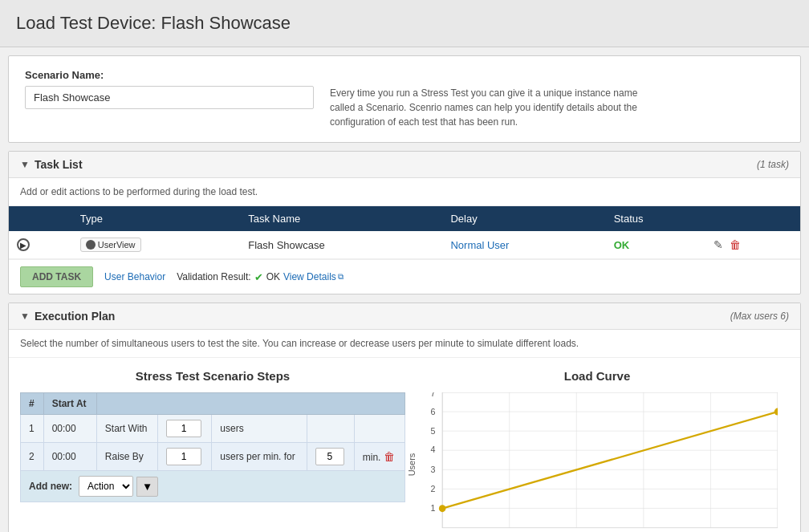 The height and width of the screenshot is (532, 809). Describe the element at coordinates (213, 428) in the screenshot. I see `step-row-1: 1 00:00 Start With users` at that location.